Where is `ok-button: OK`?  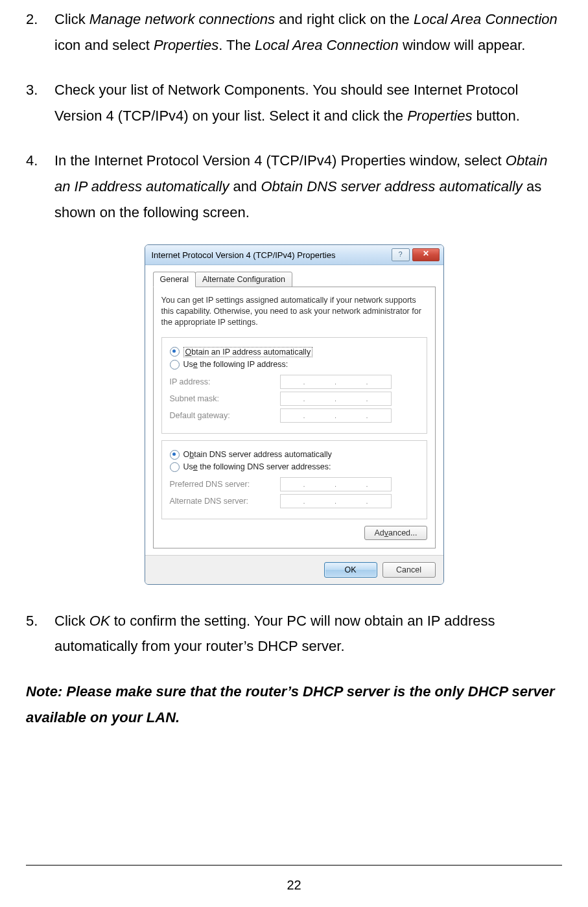
ok-button: OK is located at coordinates (351, 570).